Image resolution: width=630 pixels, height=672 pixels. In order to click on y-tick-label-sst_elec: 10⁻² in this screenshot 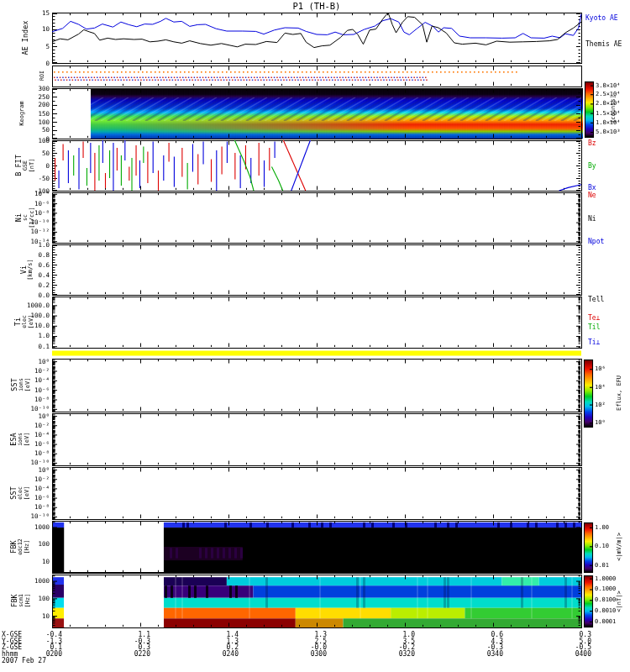, I will do `click(37, 479)`.